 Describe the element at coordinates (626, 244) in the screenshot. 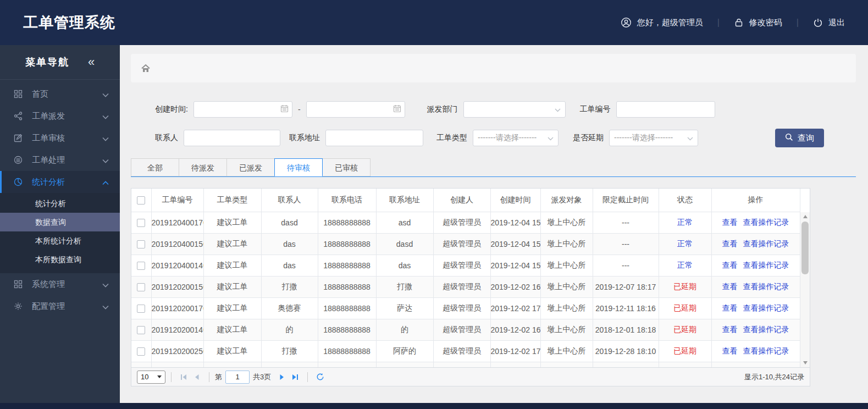

I see `cell-deadline: ---` at that location.